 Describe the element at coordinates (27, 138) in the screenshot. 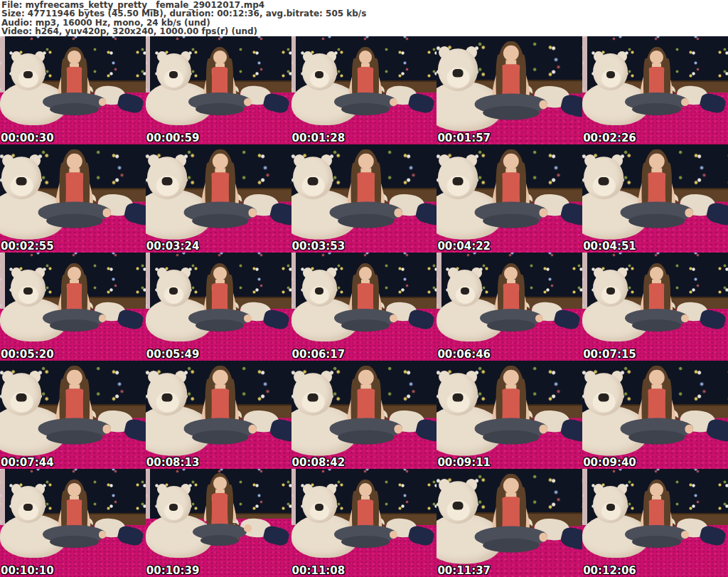

I see `timestamp-label: 00:00:30` at that location.